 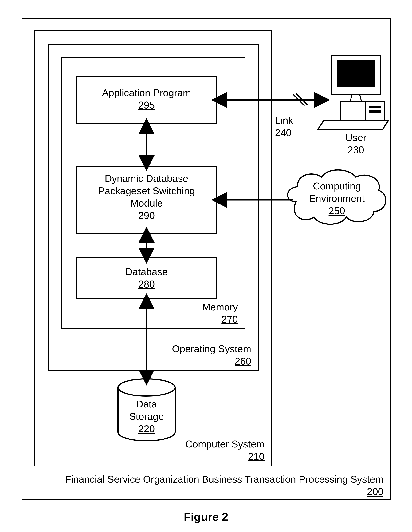 What do you see at coordinates (375, 492) in the screenshot?
I see `outer-system-ref: 200` at bounding box center [375, 492].